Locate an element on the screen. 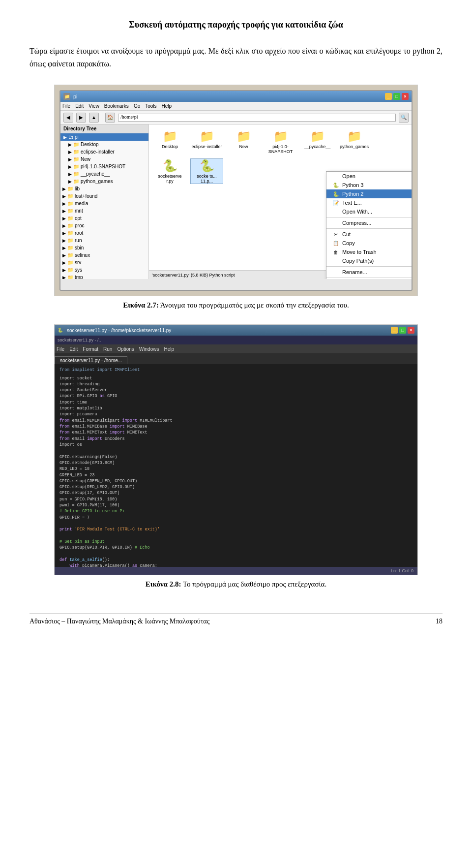 Image resolution: width=472 pixels, height=868 pixels. socket1-icon: 🐍 is located at coordinates (170, 166).